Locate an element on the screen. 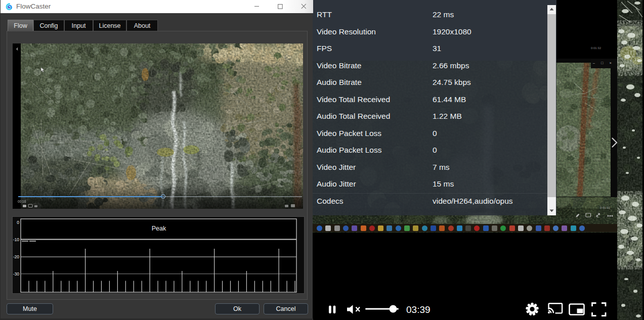 Image resolution: width=644 pixels, height=320 pixels. svg-text: -20 is located at coordinates (16, 257).